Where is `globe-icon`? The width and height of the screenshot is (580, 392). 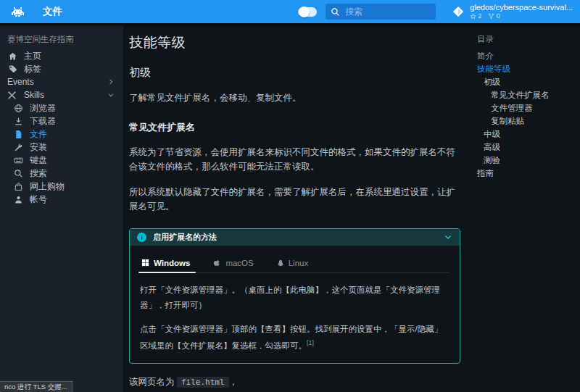
globe-icon is located at coordinates (18, 108).